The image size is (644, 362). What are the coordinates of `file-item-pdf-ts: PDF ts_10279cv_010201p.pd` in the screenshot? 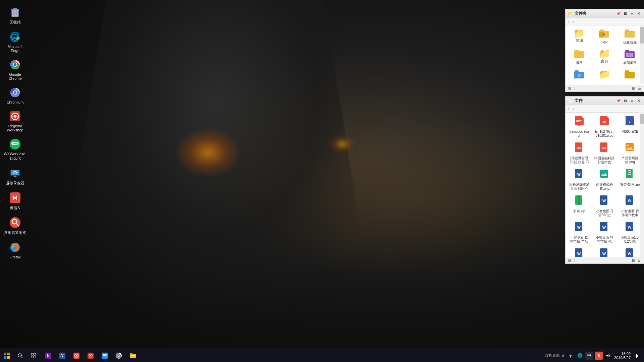 It's located at (605, 127).